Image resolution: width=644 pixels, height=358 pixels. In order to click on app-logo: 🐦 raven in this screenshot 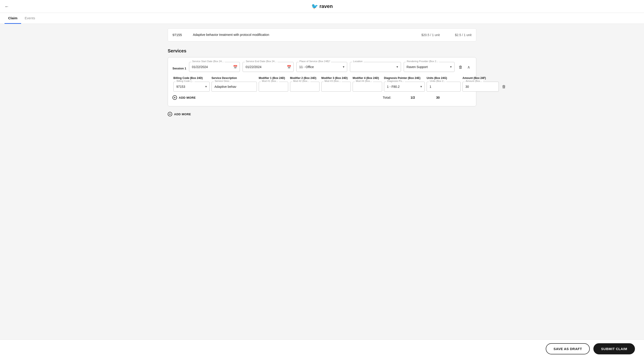, I will do `click(322, 6)`.